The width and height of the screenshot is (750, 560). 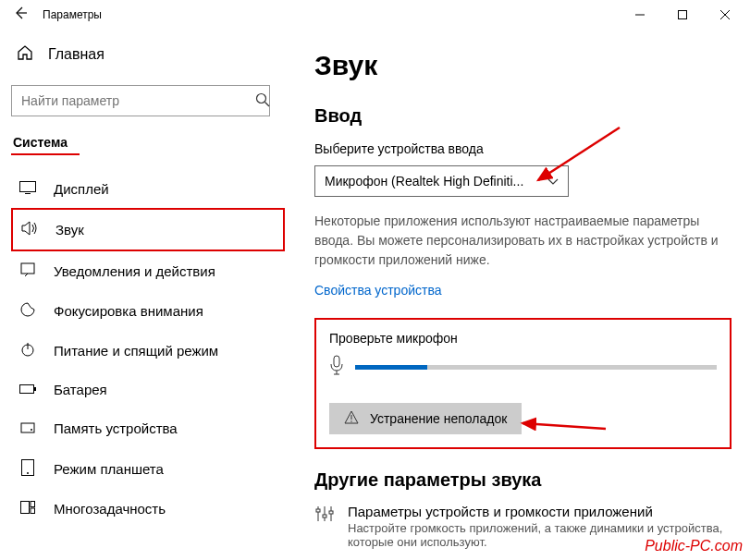 I want to click on search-icon, so click(x=263, y=102).